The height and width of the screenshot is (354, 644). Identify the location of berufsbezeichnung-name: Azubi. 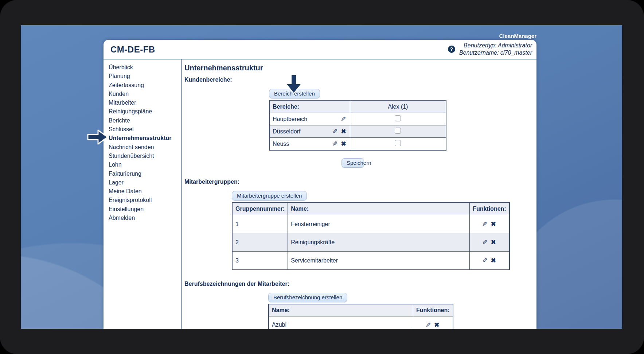
(341, 323).